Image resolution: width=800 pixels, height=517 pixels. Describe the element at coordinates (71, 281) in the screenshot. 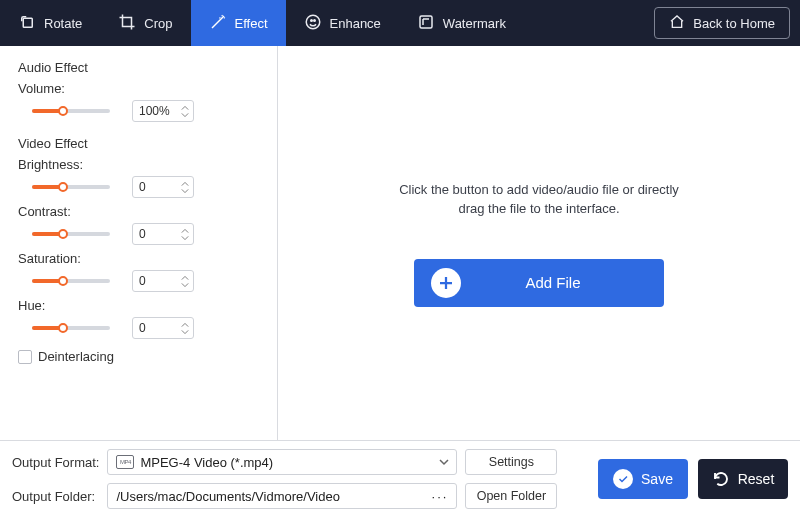

I see `saturation-slider` at that location.